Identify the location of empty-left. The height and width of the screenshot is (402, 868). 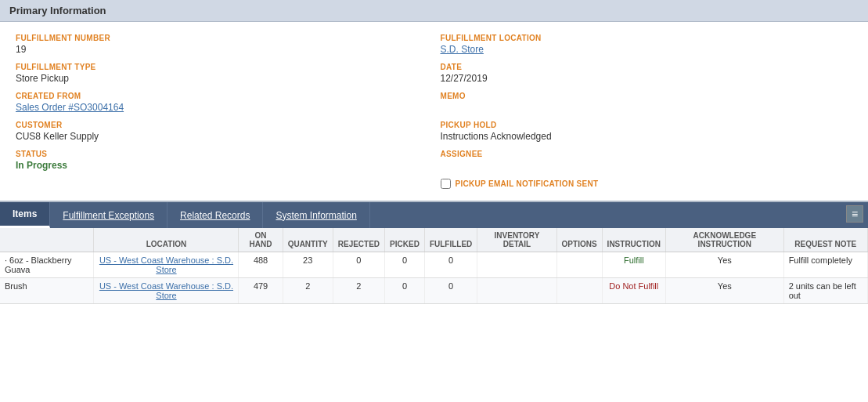
(222, 183).